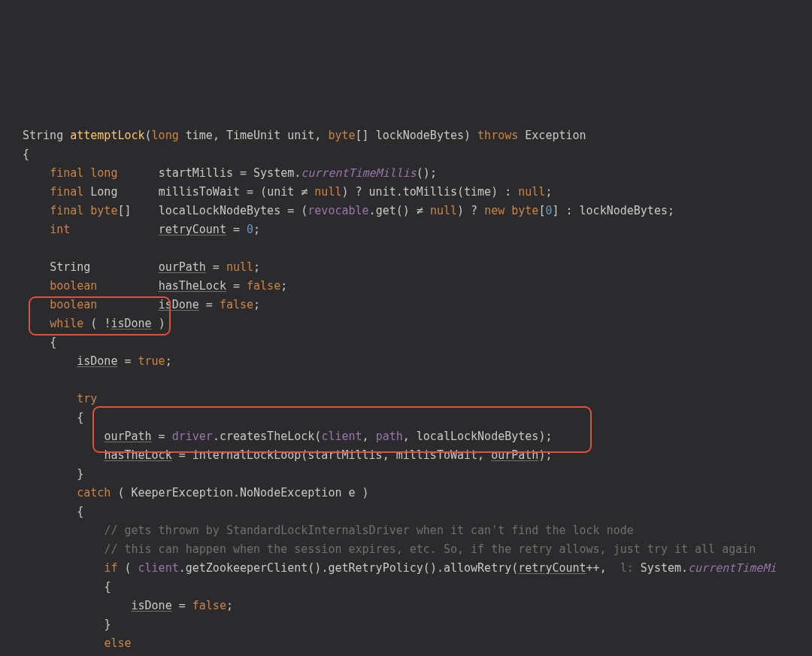 The width and height of the screenshot is (812, 656). What do you see at coordinates (247, 455) in the screenshot?
I see `call-internallockloop: internalLockLoop` at bounding box center [247, 455].